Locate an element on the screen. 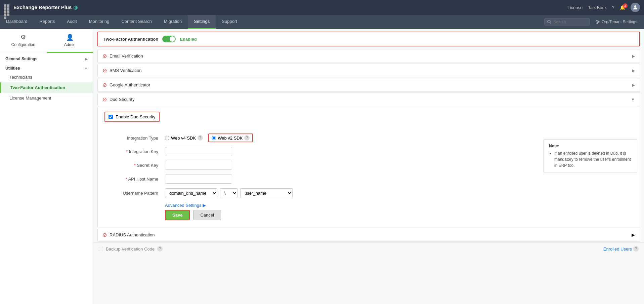 The image size is (644, 304). utilities-arrow: ▼ is located at coordinates (86, 69).